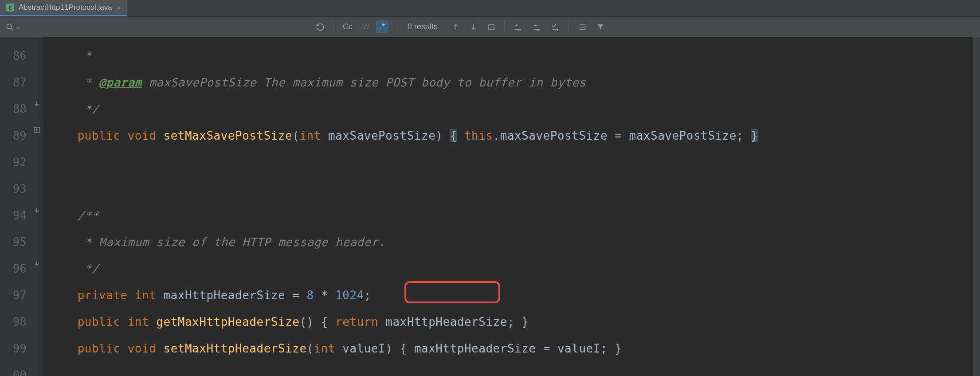 This screenshot has width=980, height=376. Describe the element at coordinates (16, 207) in the screenshot. I see `gutter: 86 87 88 89 92 93 94 95 96 97 98 99 00 0…` at that location.